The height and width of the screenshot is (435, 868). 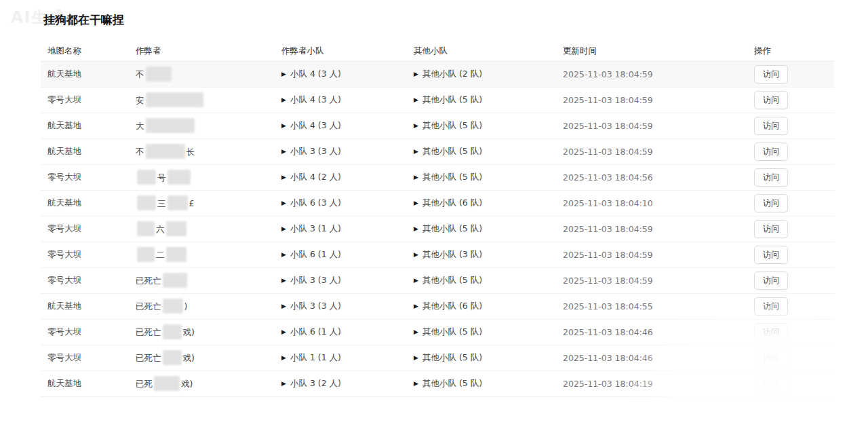 What do you see at coordinates (85, 255) in the screenshot?
I see `map-name-cell: 零号大坝` at bounding box center [85, 255].